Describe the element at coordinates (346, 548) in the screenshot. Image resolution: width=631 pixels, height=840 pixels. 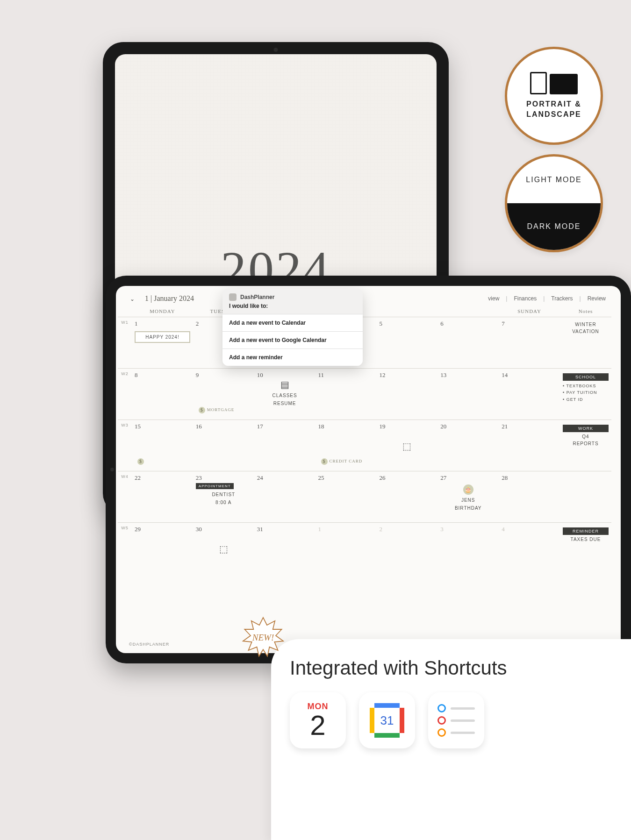
I see `calendar-cell: 1` at that location.